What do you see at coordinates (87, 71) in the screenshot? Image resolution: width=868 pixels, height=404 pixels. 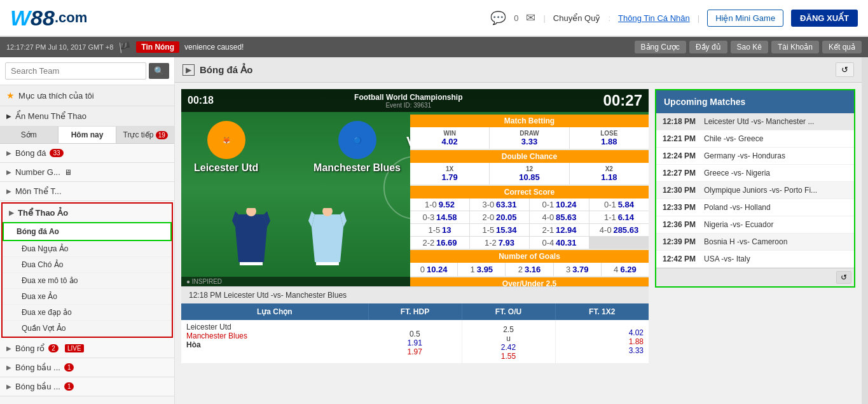 I see `search-bar: 🔍` at bounding box center [87, 71].